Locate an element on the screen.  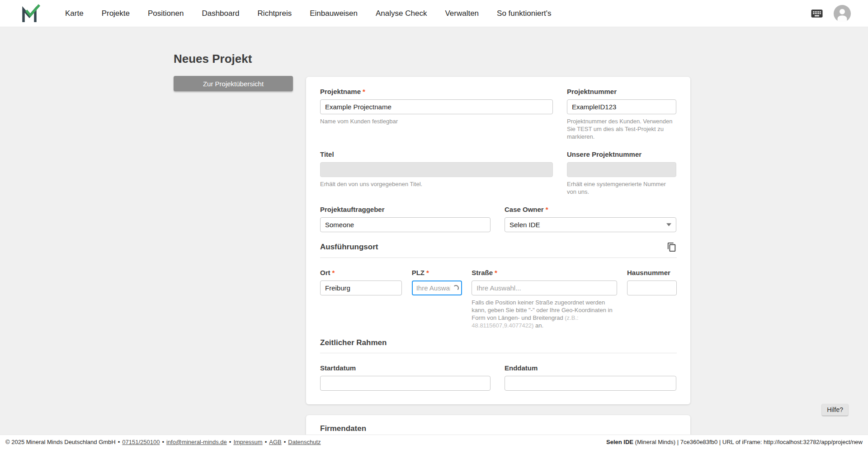
startdatum-label: Startdatum is located at coordinates (405, 368).